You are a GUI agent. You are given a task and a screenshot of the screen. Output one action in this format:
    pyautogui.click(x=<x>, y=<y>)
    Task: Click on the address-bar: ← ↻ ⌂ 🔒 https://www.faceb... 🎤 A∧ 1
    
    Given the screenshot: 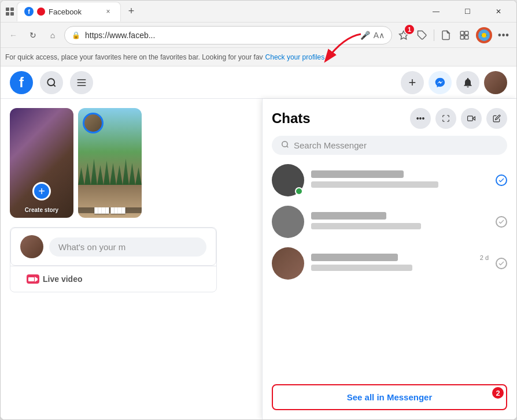 What is the action you would take?
    pyautogui.click(x=258, y=35)
    